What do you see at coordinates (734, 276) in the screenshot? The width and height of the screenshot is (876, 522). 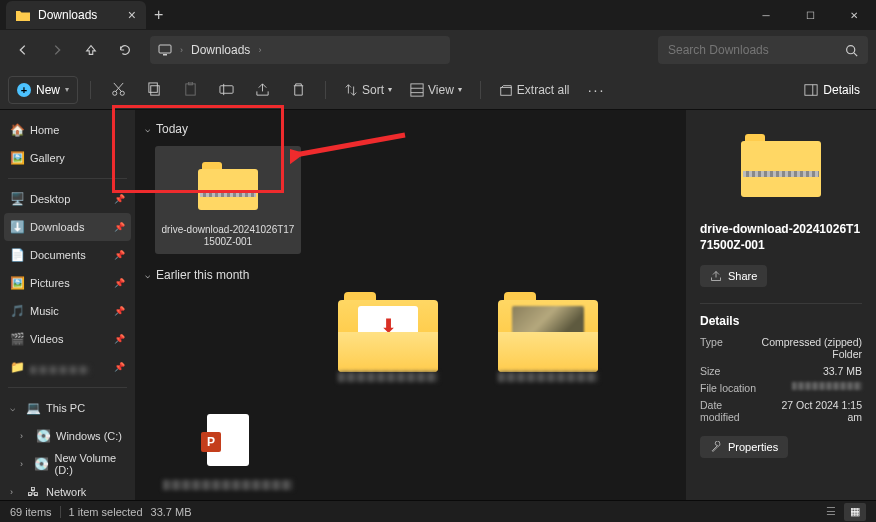 I see `share-button: Share` at bounding box center [734, 276].